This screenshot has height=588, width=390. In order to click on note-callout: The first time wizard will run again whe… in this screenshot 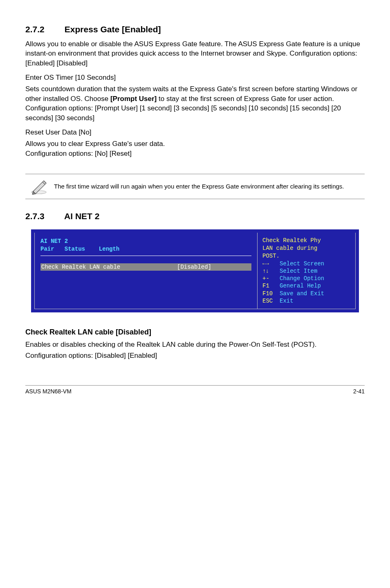, I will do `click(195, 186)`.